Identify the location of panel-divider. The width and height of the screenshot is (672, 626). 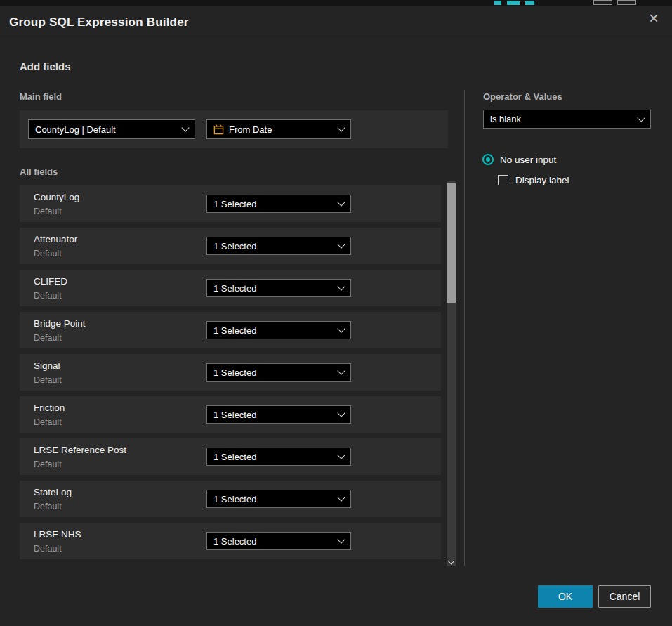
(465, 328).